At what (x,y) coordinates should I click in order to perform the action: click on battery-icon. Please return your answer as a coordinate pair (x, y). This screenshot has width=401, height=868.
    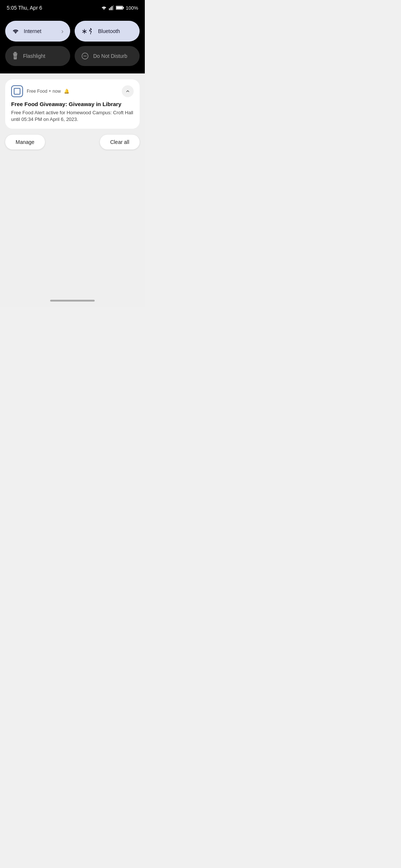
    Looking at the image, I should click on (120, 8).